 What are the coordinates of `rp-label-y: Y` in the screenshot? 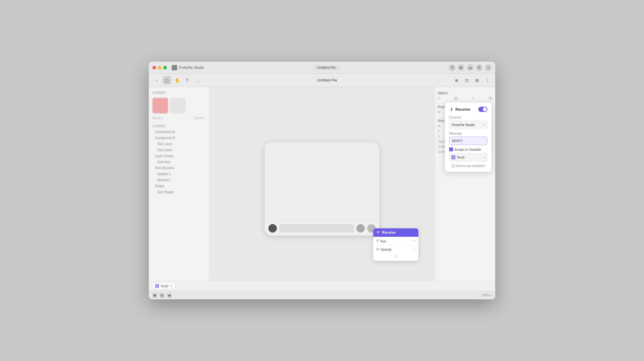 It's located at (474, 99).